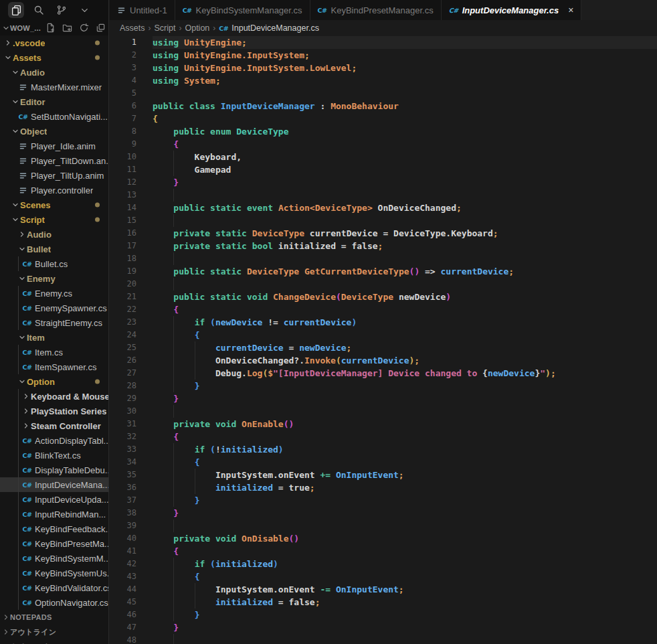  Describe the element at coordinates (383, 94) in the screenshot. I see `code-line-5: 5` at that location.